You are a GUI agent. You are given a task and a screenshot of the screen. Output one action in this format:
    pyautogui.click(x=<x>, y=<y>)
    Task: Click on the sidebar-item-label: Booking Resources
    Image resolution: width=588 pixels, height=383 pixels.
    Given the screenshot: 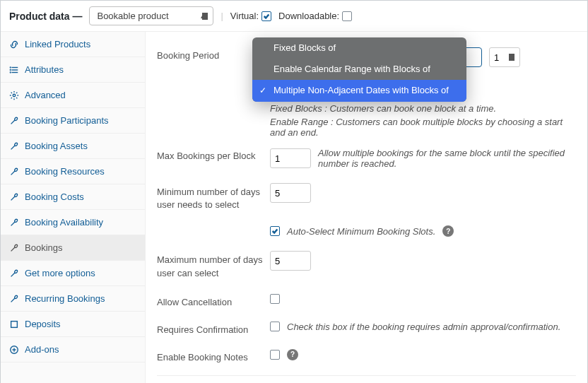 What is the action you would take?
    pyautogui.click(x=65, y=171)
    